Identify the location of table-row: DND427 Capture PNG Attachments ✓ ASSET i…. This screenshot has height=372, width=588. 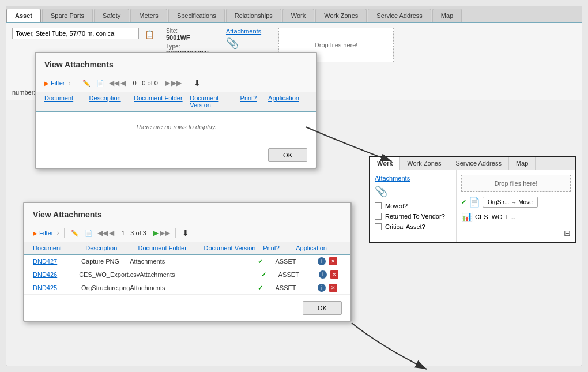
(187, 262).